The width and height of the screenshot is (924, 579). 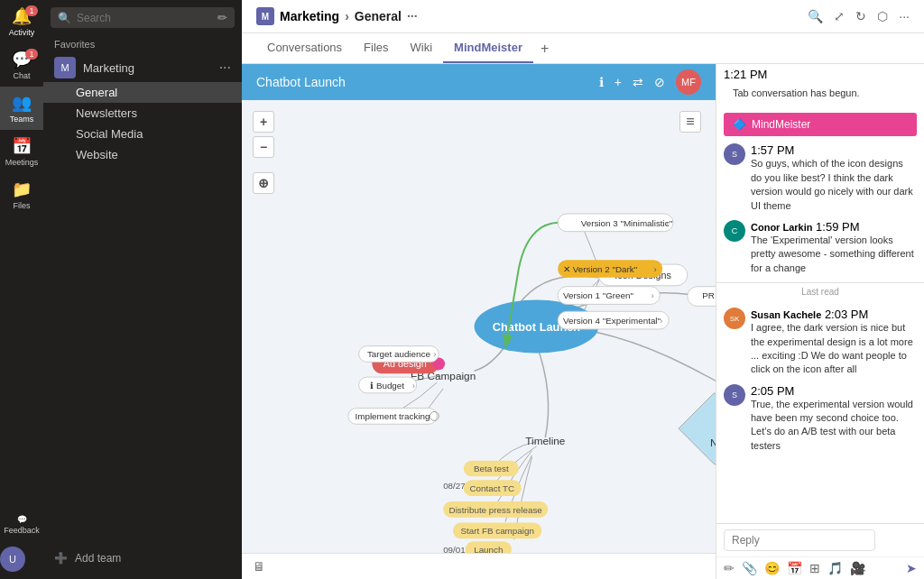 I want to click on svg-text: Version 1 "Green", so click(x=599, y=296).